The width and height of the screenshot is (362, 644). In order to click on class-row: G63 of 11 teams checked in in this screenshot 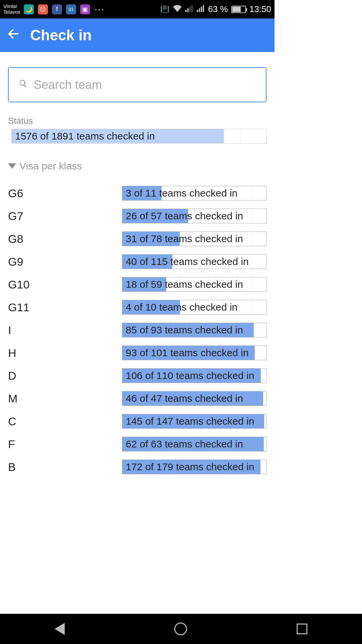, I will do `click(137, 193)`.